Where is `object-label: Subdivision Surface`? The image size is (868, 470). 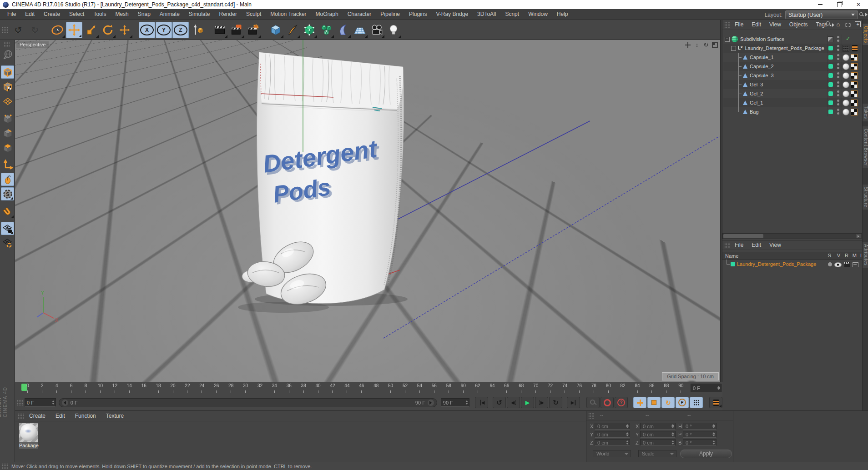
object-label: Subdivision Surface is located at coordinates (762, 39).